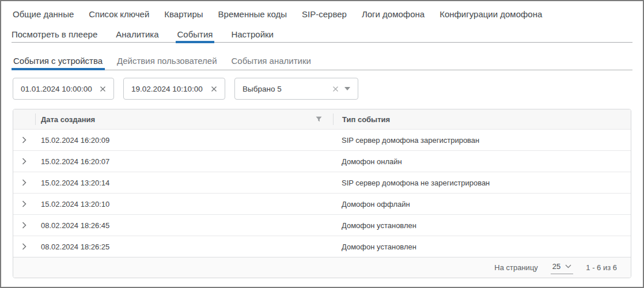  What do you see at coordinates (54, 35) in the screenshot?
I see `tab-view-in-player: Посмотреть в плеере` at bounding box center [54, 35].